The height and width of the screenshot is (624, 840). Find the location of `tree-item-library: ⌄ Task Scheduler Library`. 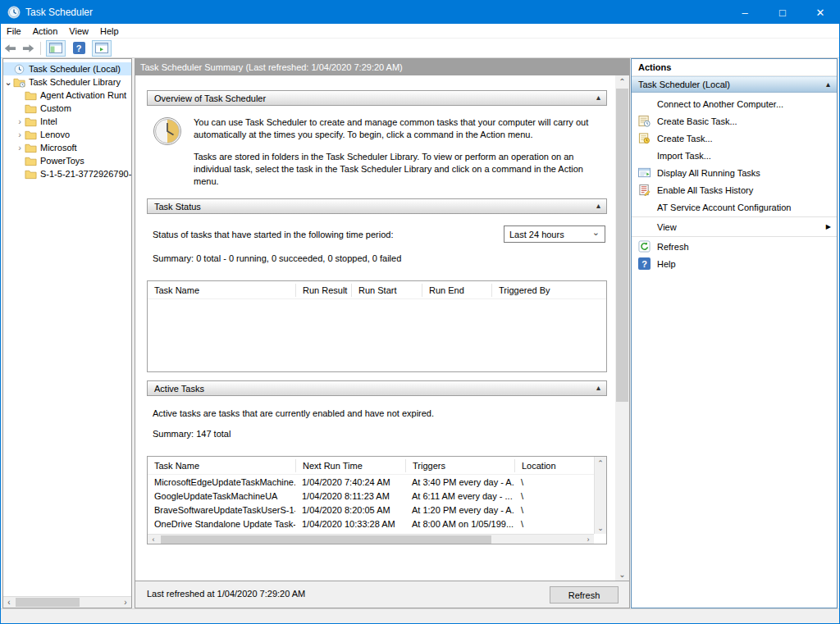

tree-item-library: ⌄ Task Scheduler Library is located at coordinates (67, 82).